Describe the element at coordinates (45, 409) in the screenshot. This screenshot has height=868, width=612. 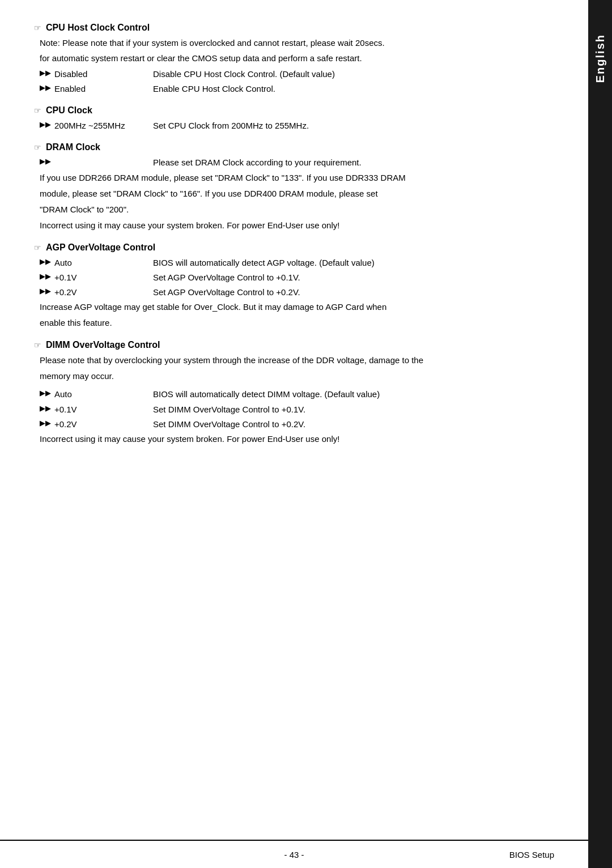
I see `arrow-icon-9: ▶▶` at that location.